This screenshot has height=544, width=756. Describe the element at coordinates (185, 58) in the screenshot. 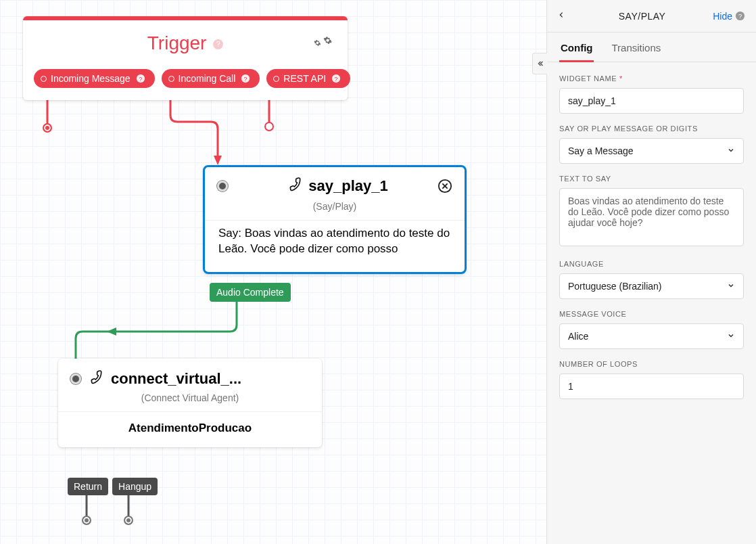

I see `trigger-widget: Trigger ? Incoming Message ? Incoming Ca…` at that location.